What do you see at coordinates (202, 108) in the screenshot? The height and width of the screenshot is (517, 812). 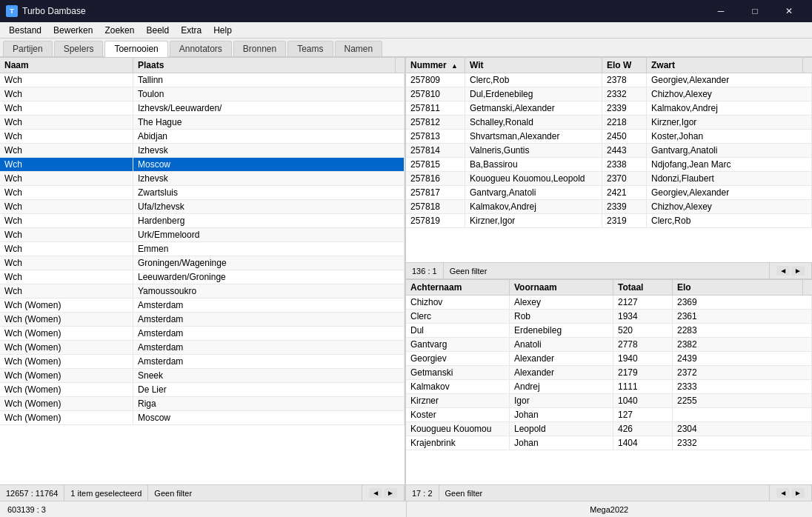 I see `left-table-row: Wch Izhevsk/Leeuwarden/` at bounding box center [202, 108].